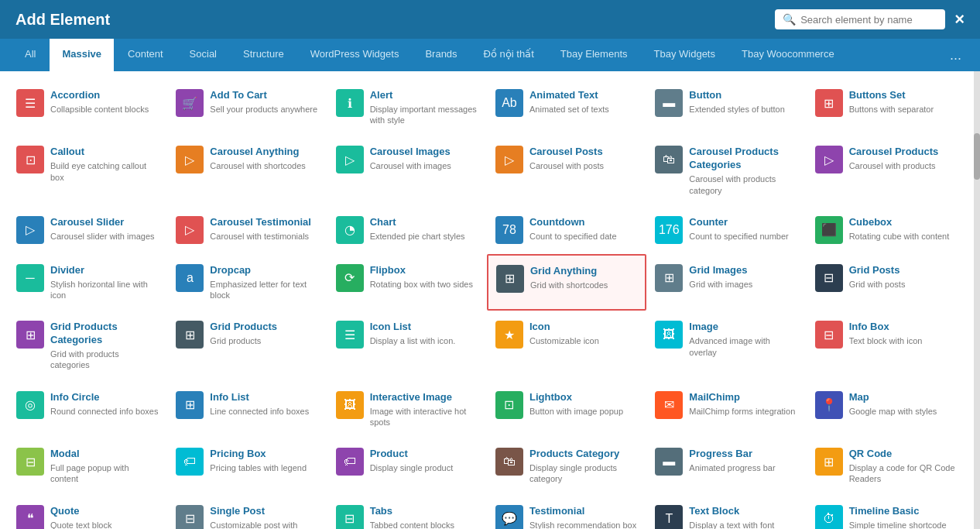  Describe the element at coordinates (903, 152) in the screenshot. I see `element-name: Carousel Products` at that location.